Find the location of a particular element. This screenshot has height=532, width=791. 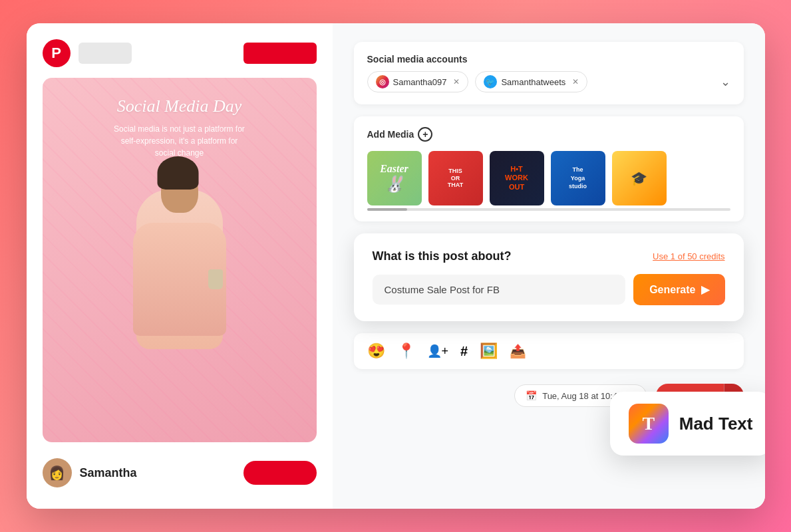

media-thumb-easter: Easter 🐰 is located at coordinates (395, 178).